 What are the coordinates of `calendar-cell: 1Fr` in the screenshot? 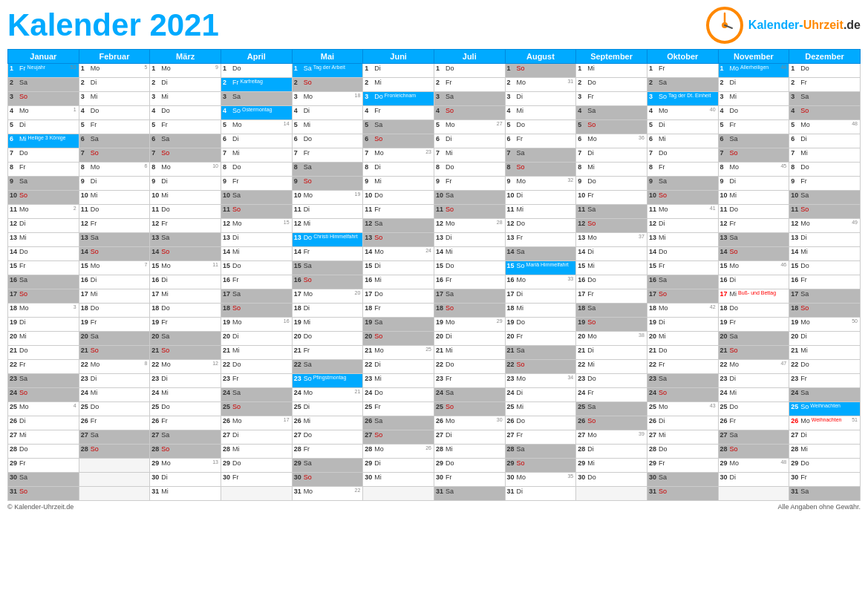 It's located at (682, 71).